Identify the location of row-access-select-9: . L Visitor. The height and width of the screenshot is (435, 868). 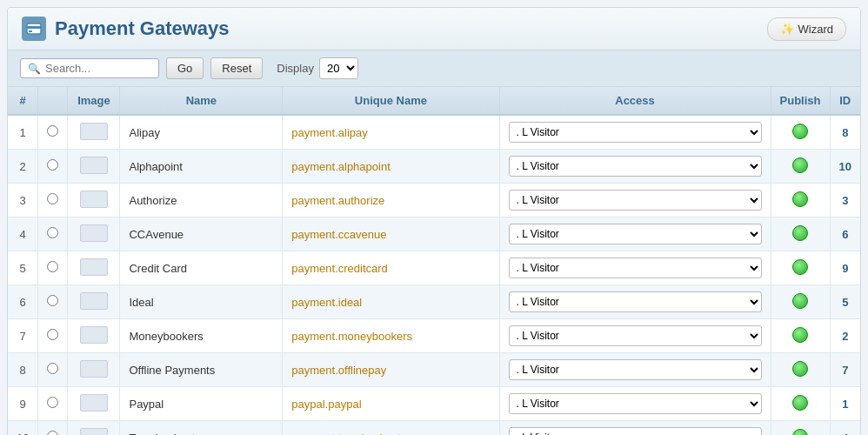
(635, 432).